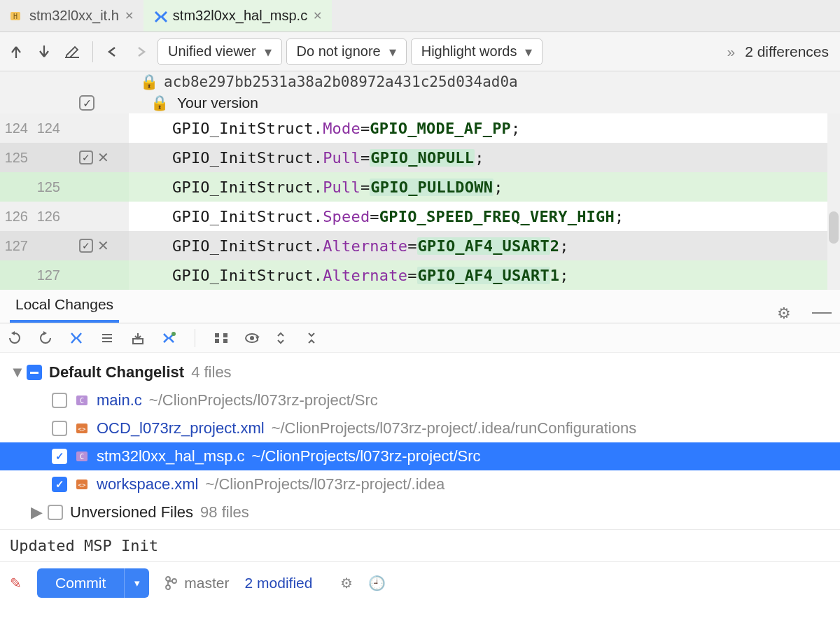  Describe the element at coordinates (454, 428) in the screenshot. I see `file-path: ~/ClionProjects/l073rz-project/.idea/run…` at that location.